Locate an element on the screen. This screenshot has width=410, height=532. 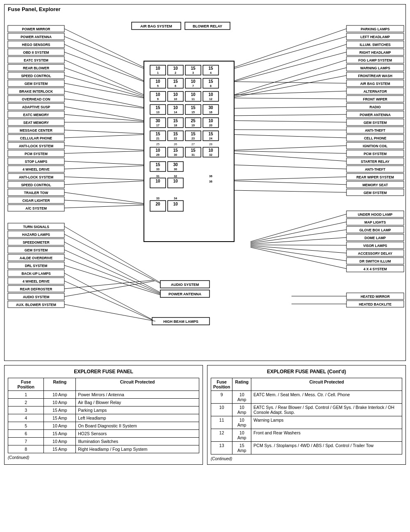
diagram-title: Fuse Panel, Explorer is located at coordinates (205, 9).